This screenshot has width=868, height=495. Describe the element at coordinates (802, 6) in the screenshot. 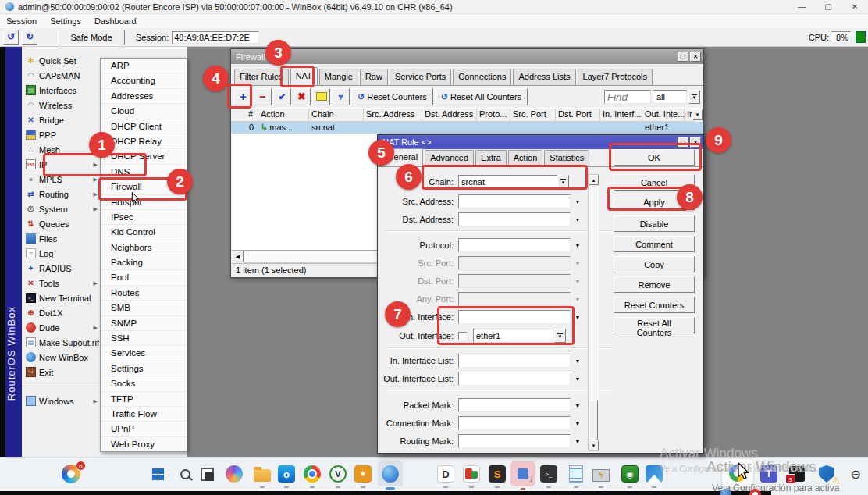

I see `minimize-button: —` at that location.